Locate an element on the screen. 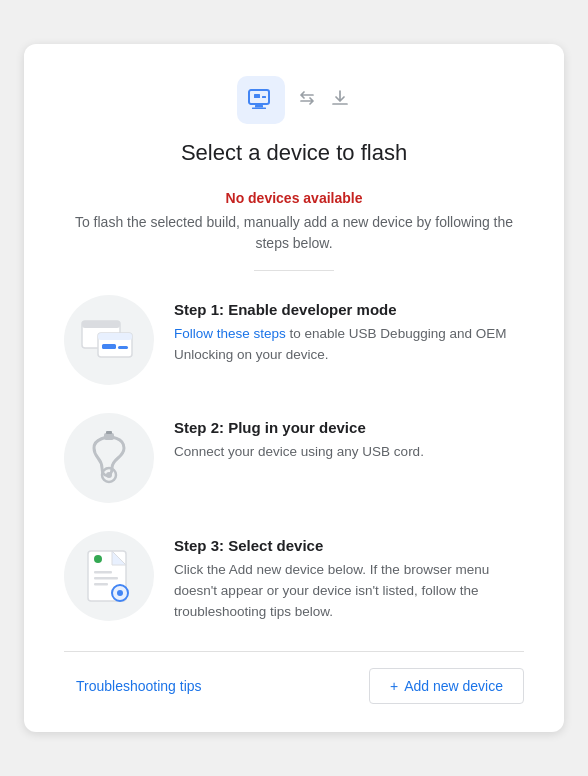 The height and width of the screenshot is (776, 588). step-1-link: Follow these steps is located at coordinates (230, 334).